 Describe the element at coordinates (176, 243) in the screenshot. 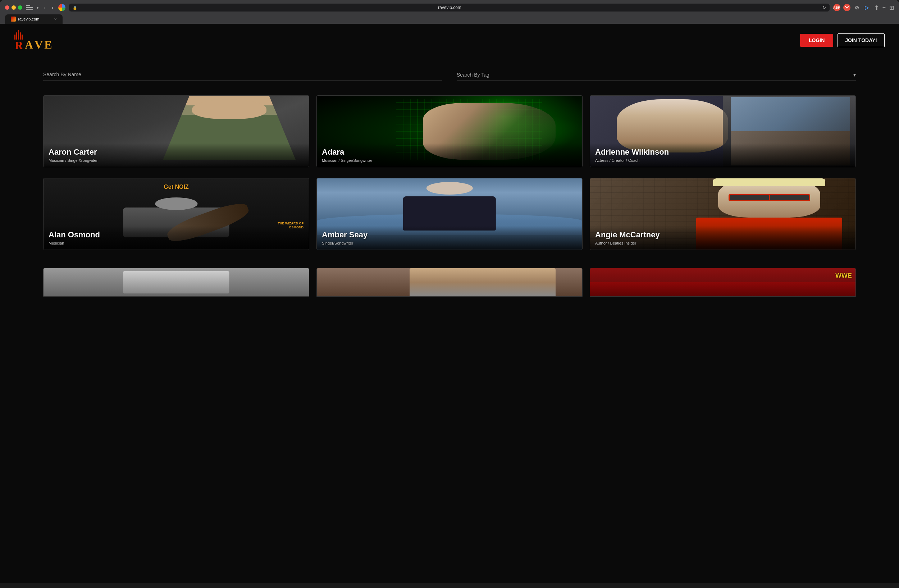

I see `card-alan-role: Musician` at that location.